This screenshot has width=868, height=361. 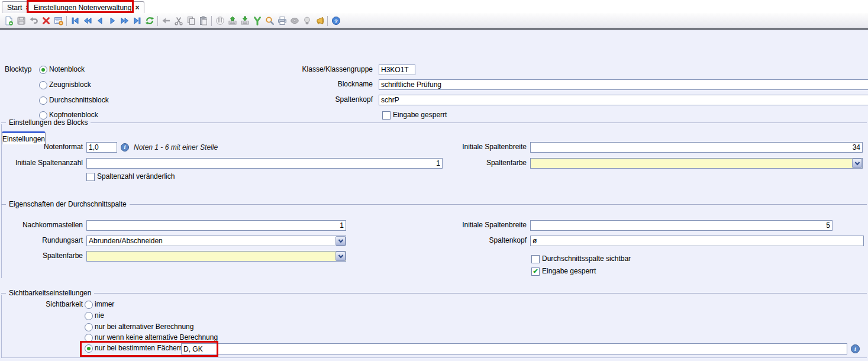 What do you see at coordinates (89, 316) in the screenshot?
I see `radio-nie` at bounding box center [89, 316].